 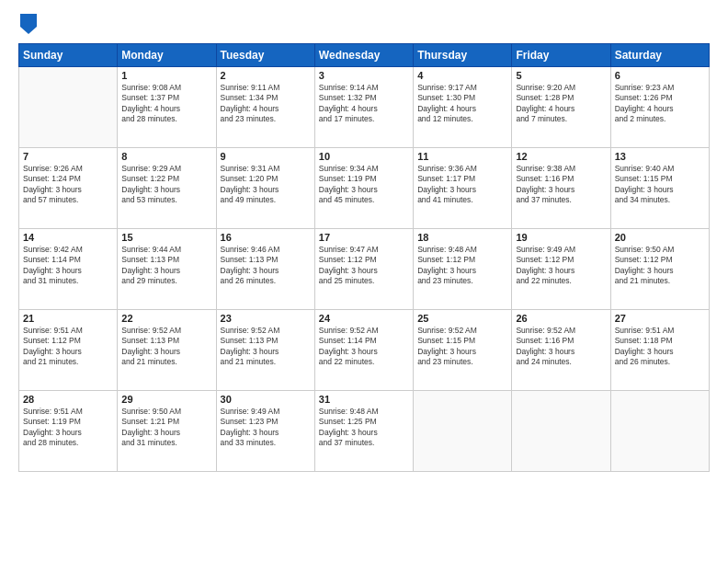 I want to click on calendar-cell: 9Sunrise: 9:31 AM Sunset: 1:20 PM Daylig…, so click(x=265, y=189).